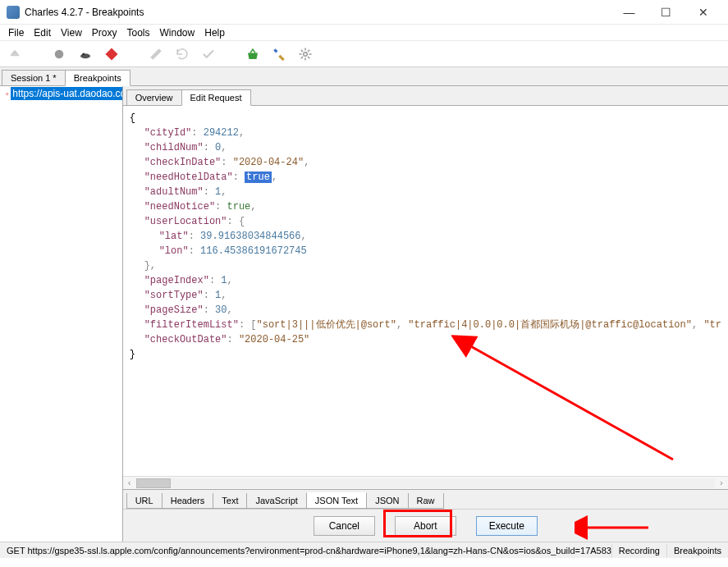 The height and width of the screenshot is (567, 728). Describe the element at coordinates (174, 148) in the screenshot. I see `json-key: "childNum"` at that location.